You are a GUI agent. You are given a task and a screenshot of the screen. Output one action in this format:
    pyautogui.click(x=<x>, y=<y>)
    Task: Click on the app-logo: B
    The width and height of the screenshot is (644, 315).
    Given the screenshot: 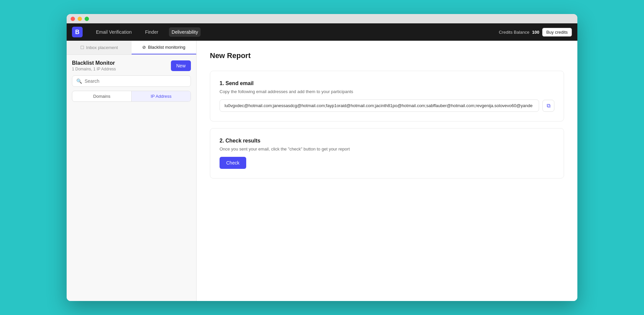 What is the action you would take?
    pyautogui.click(x=77, y=32)
    